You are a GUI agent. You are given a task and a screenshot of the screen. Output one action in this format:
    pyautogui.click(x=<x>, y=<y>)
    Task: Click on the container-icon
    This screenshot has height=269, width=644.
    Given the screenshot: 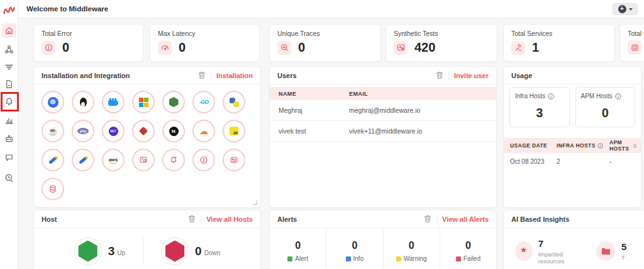 What is the action you would take?
    pyautogui.click(x=635, y=47)
    